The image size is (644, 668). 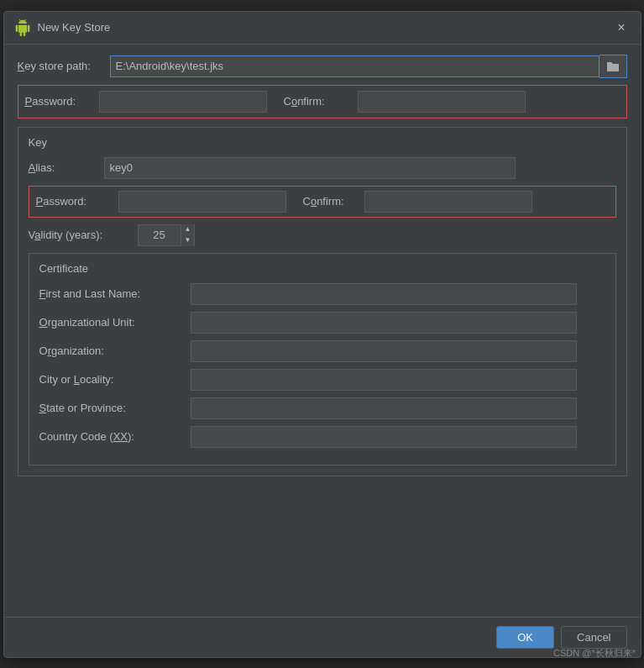 What do you see at coordinates (74, 202) in the screenshot?
I see `key-password-label: Password:` at bounding box center [74, 202].